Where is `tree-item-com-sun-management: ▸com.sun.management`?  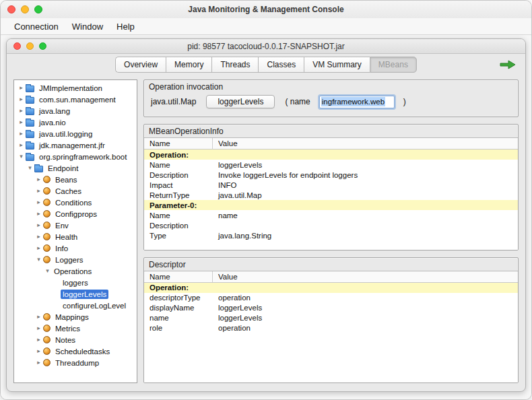
tree-item-com-sun-management: ▸com.sun.management is located at coordinates (75, 100).